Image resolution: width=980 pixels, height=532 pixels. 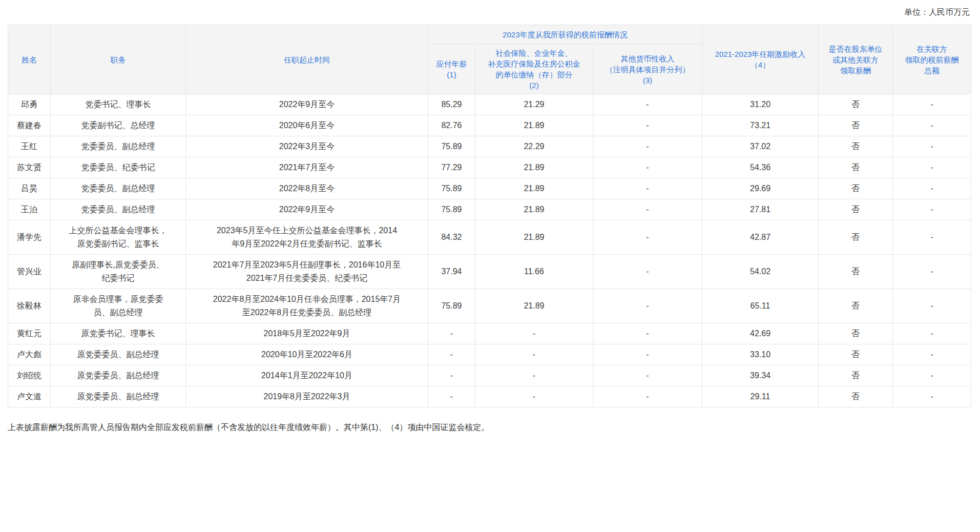 What do you see at coordinates (30, 147) in the screenshot?
I see `cell-name: 王红` at bounding box center [30, 147].